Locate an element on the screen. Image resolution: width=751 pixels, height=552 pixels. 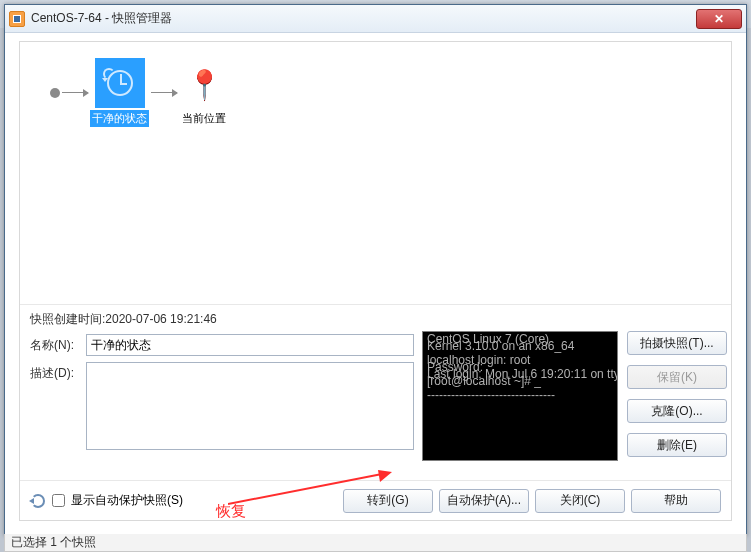
bottom-bar: 显示自动保护快照(S) 转到(G) 自动保护(A)... 关闭(C) 帮助 is located at coordinates (376, 500).